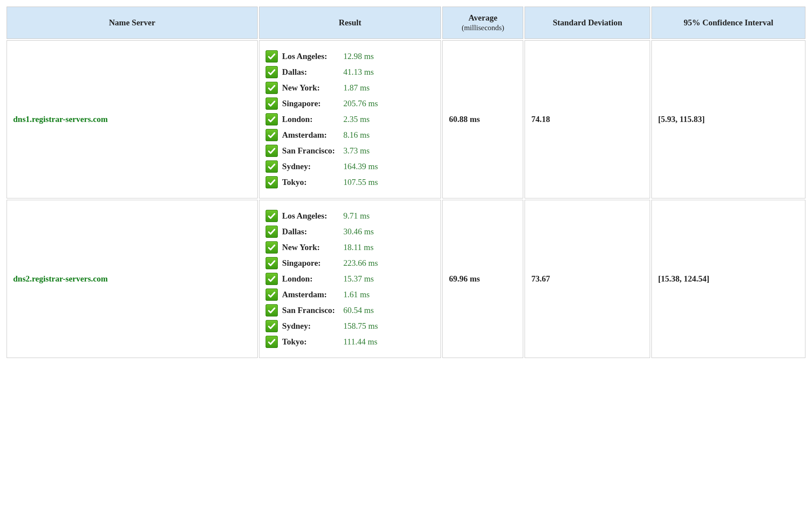 The width and height of the screenshot is (812, 532). What do you see at coordinates (728, 279) in the screenshot?
I see `ci-cell: [15.38, 124.54]` at bounding box center [728, 279].